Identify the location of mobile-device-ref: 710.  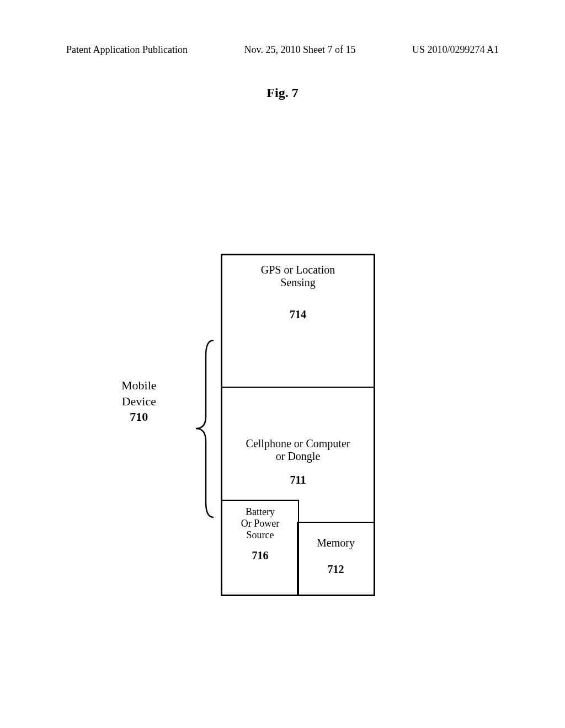
(139, 417).